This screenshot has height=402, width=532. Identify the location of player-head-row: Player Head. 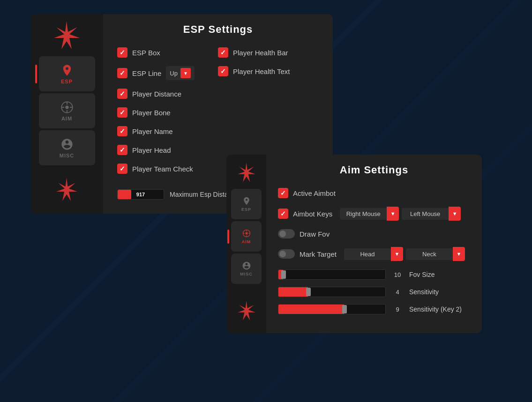
(168, 150).